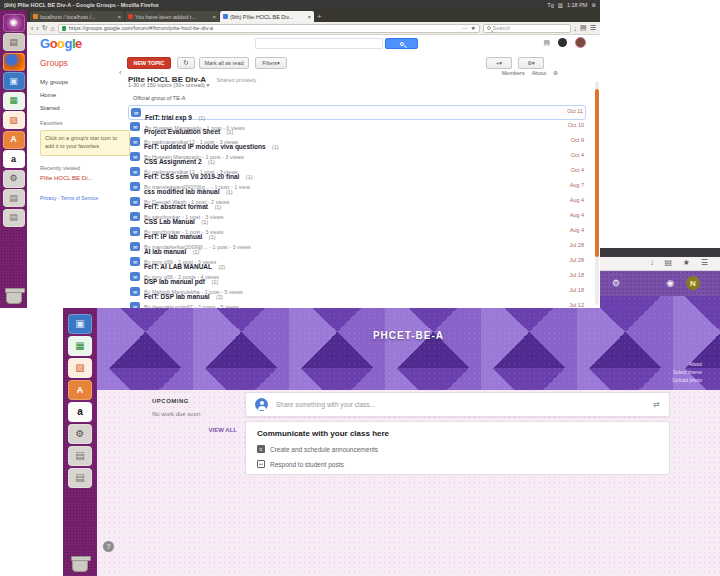  I want to click on power-icon, so click(594, 5).